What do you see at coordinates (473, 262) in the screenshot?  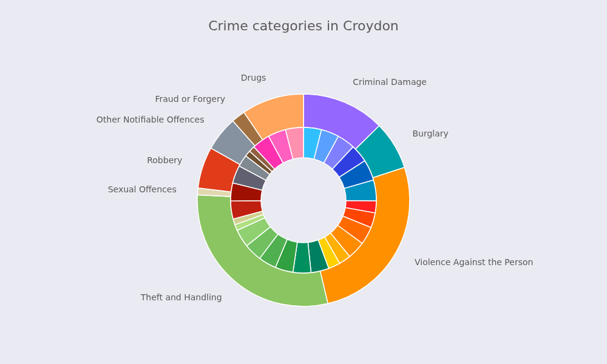 I see `chart-label: Violence Against the Person` at bounding box center [473, 262].